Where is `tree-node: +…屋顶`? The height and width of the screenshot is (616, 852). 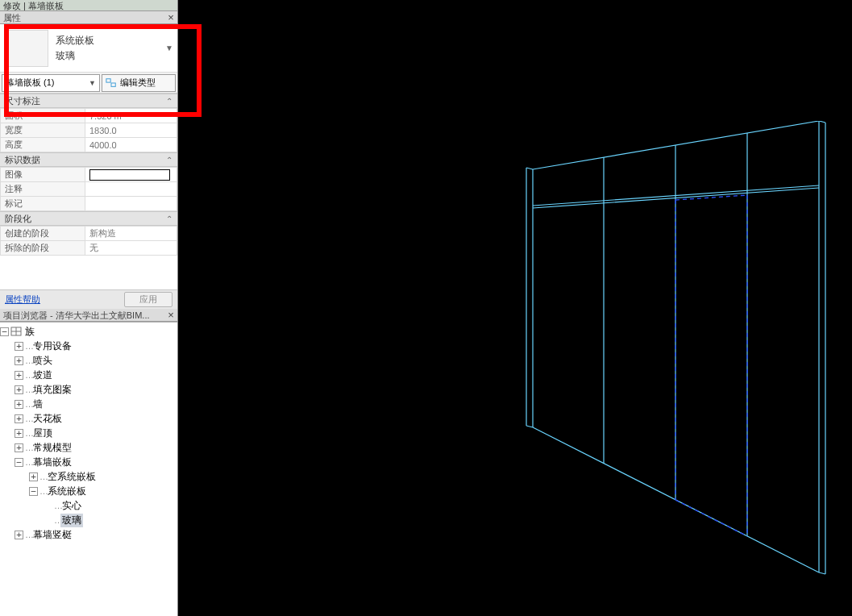 tree-node: +…屋顶 is located at coordinates (96, 433).